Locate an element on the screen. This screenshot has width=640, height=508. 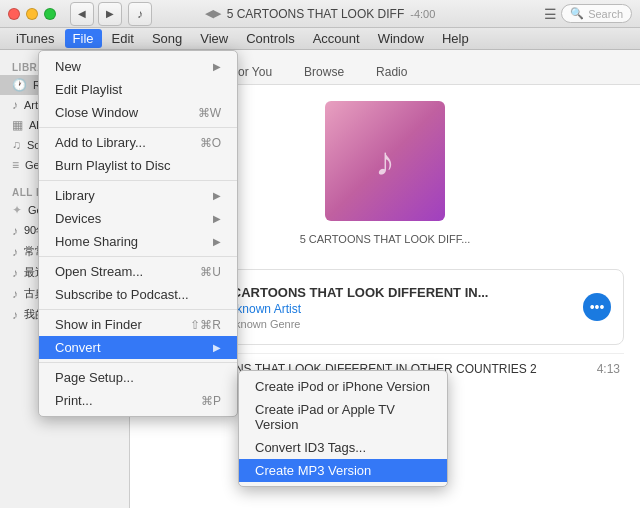
albums-icon: ▦ is located at coordinates (18, 125).